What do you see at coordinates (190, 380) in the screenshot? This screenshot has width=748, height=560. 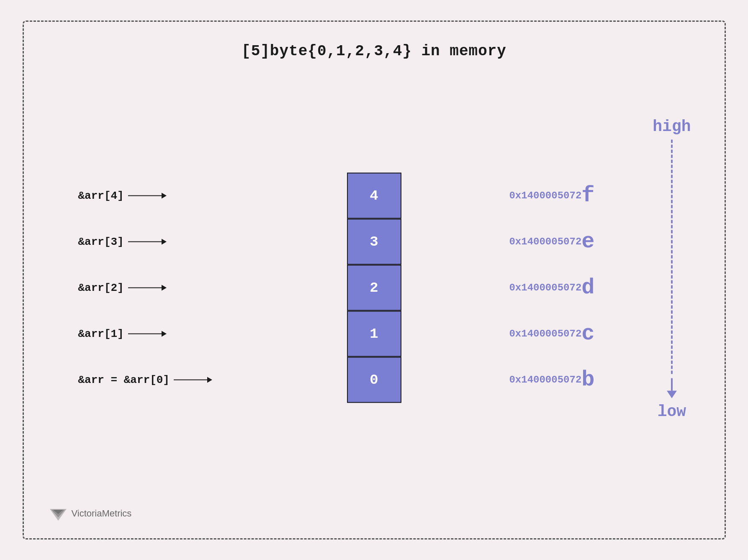 I see `arrow0-line` at bounding box center [190, 380].